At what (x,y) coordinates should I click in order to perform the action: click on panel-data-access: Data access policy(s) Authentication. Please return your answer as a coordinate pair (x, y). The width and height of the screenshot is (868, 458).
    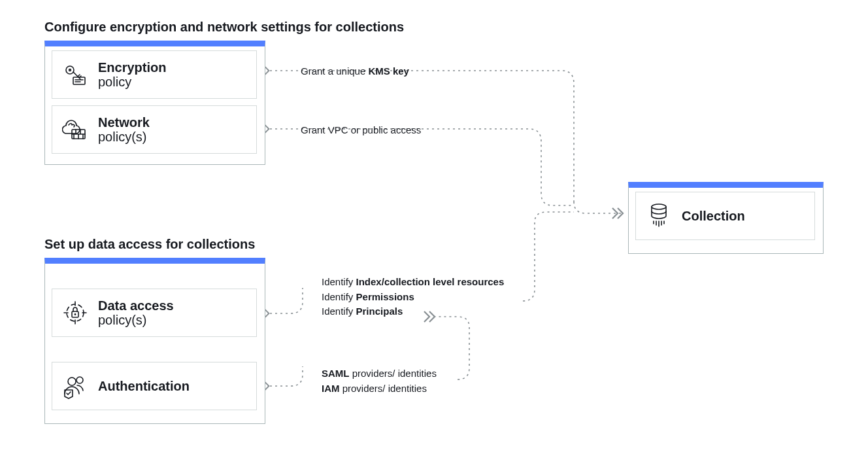
    Looking at the image, I should click on (155, 341).